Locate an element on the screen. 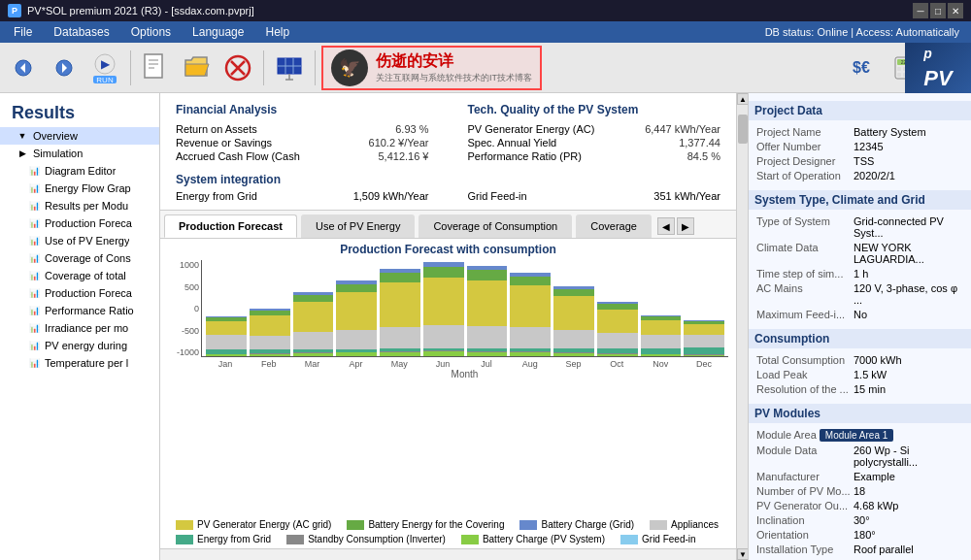  tech-quality-col: Tech. Quality of the PV System PV Genera… is located at coordinates (594, 133).